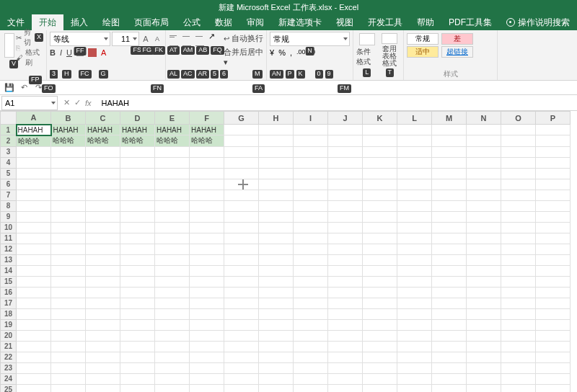 The width and height of the screenshot is (577, 392). I want to click on col-header: N, so click(484, 118).